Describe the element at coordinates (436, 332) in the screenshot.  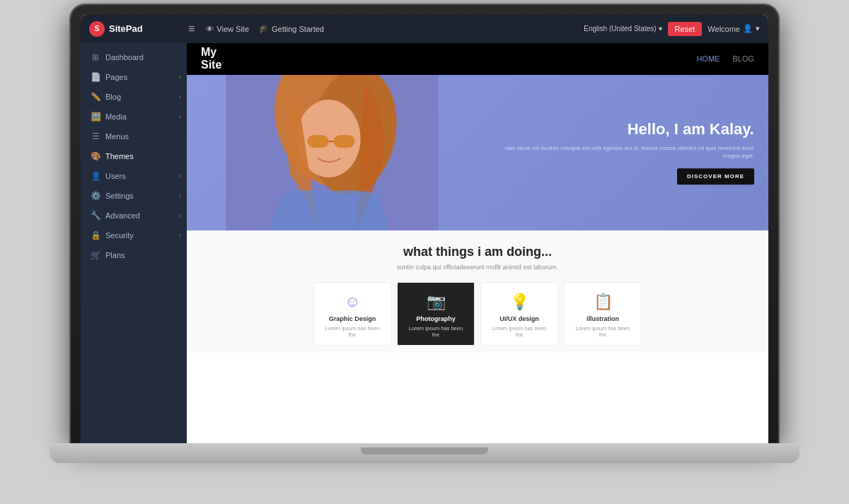
I see `service-desc-photo: Lorem ipsum has been the` at that location.